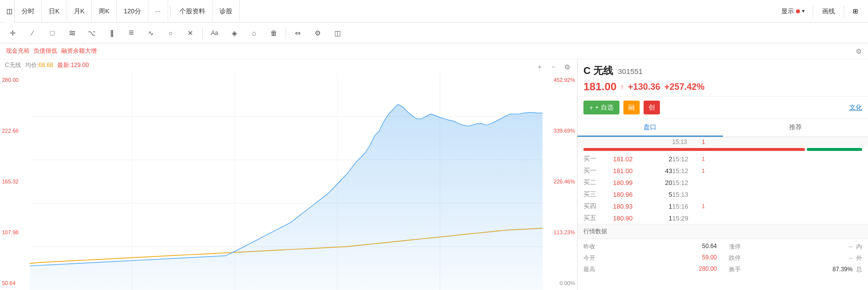 This screenshot has height=290, width=868. Describe the element at coordinates (723, 194) in the screenshot. I see `order-row-3: 买三 180.96 5 15:13` at that location.